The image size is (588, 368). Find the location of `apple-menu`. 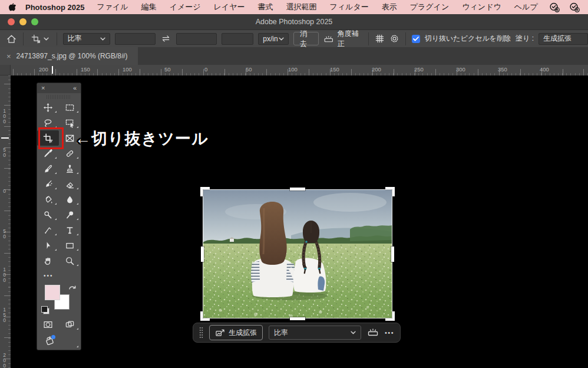

apple-menu is located at coordinates (12, 7).